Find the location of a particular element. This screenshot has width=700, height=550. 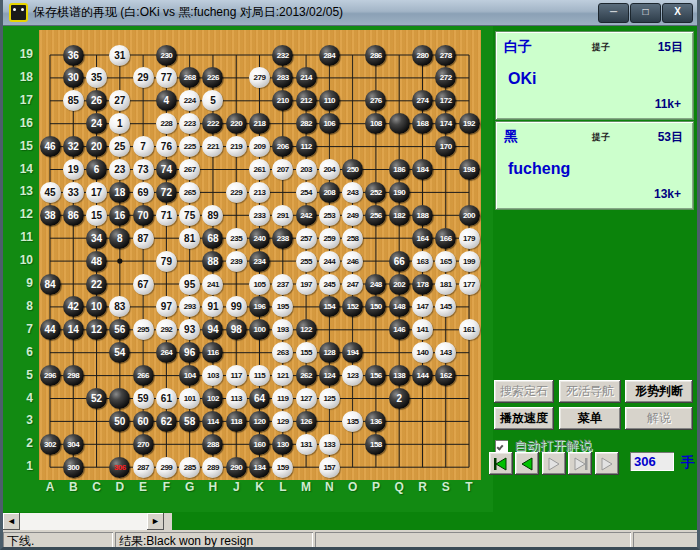

white-player-card: 白子 提子 15目 OKi 11k+ is located at coordinates (594, 76).